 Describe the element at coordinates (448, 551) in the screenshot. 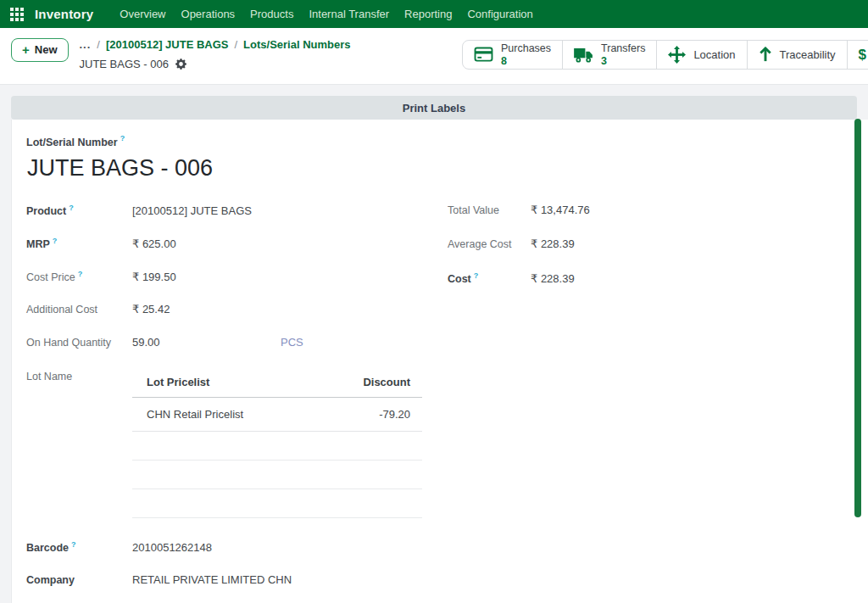

I see `field-row-barcode: Barcode? 2010051262148` at that location.